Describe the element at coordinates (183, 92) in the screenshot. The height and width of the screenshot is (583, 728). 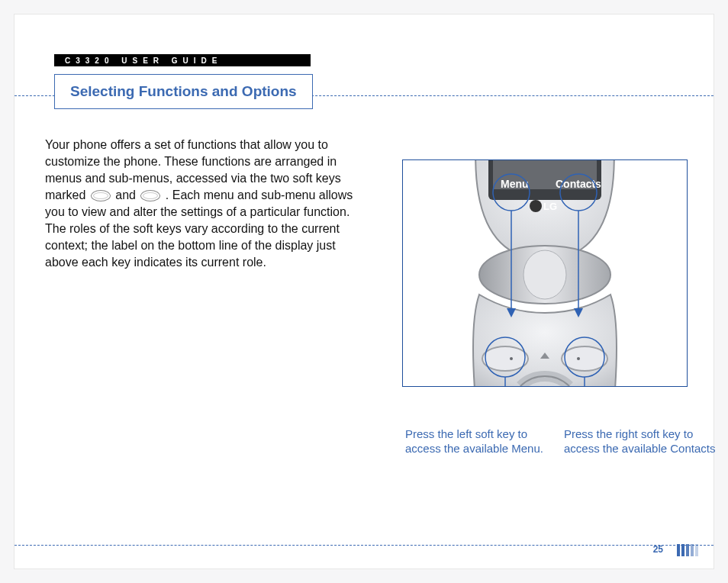
I see `page-title: Selecting Functions and Options` at that location.